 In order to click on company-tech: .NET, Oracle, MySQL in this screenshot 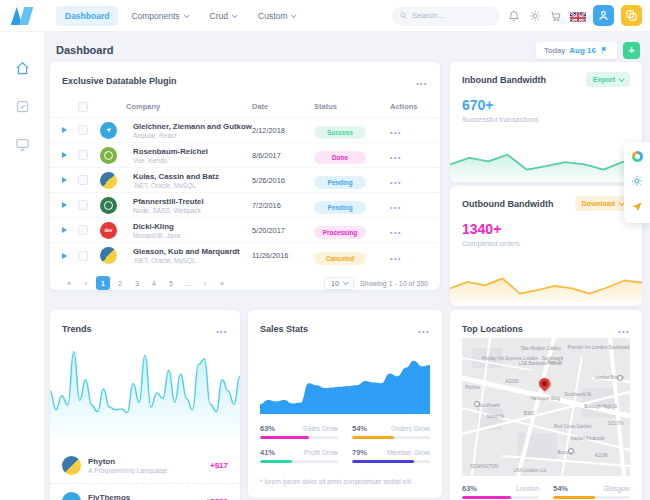, I will do `click(192, 260)`.